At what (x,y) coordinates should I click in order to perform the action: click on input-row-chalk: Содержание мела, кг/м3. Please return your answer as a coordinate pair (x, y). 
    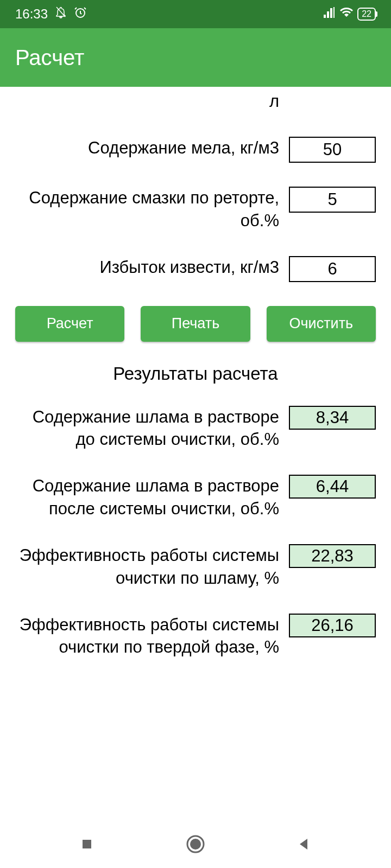
    Looking at the image, I should click on (195, 150).